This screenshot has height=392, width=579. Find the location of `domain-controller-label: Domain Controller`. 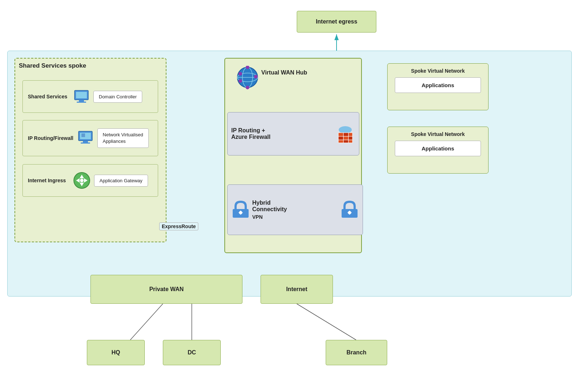

domain-controller-label: Domain Controller is located at coordinates (118, 97).